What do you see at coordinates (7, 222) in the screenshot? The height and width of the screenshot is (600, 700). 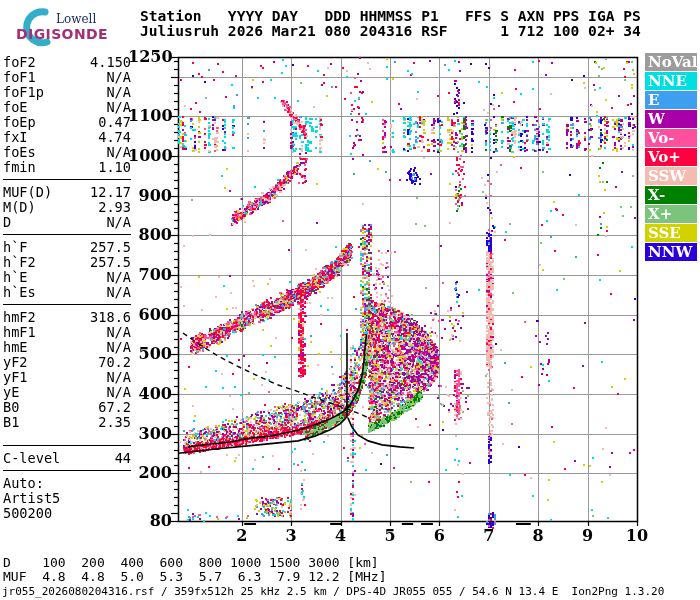 I see `param-label: D` at bounding box center [7, 222].